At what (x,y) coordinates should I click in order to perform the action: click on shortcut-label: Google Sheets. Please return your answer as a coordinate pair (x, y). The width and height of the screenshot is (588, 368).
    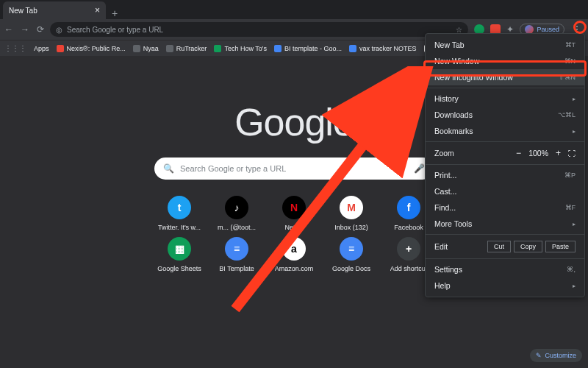
    Looking at the image, I should click on (179, 269).